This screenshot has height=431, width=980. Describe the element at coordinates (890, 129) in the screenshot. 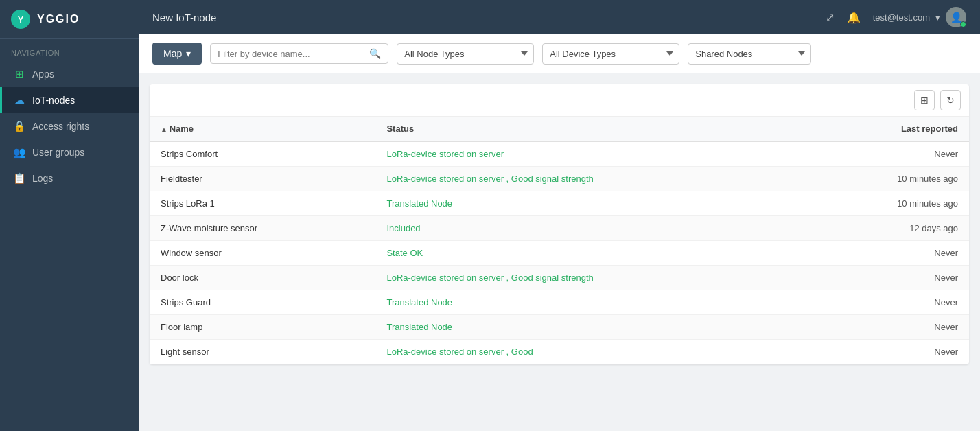

I see `last-reported-column-header: Last reported` at that location.